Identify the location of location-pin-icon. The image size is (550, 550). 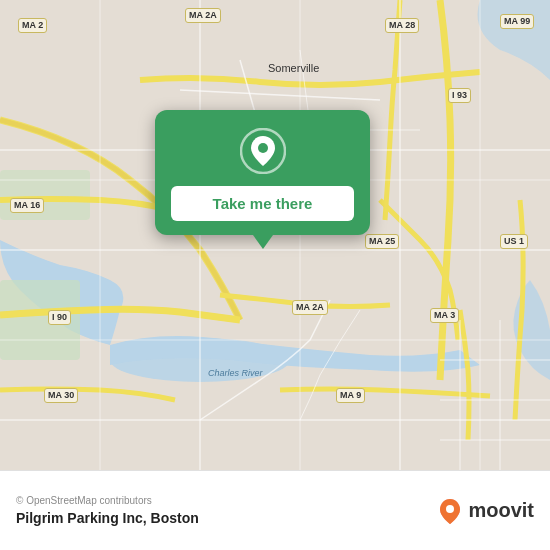
(263, 151).